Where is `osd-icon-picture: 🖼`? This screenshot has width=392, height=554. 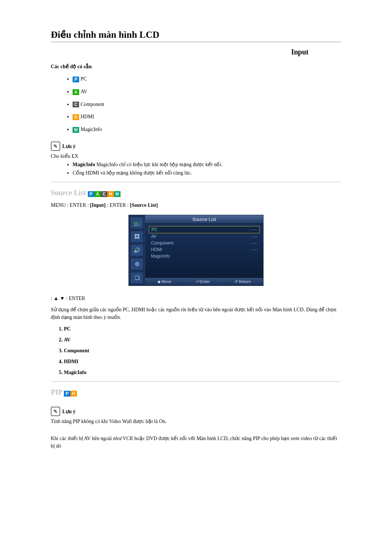
osd-icon-picture: 🖼 is located at coordinates (137, 237).